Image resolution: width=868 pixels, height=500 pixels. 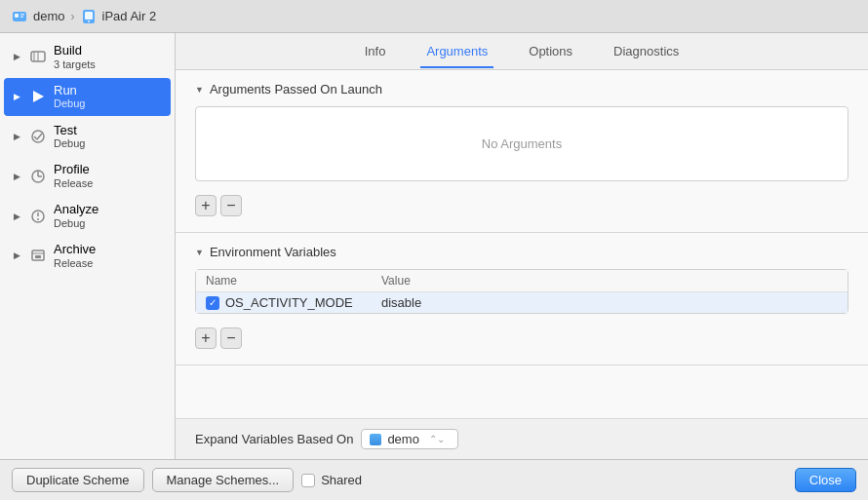 What do you see at coordinates (38, 176) in the screenshot?
I see `profile-icon` at bounding box center [38, 176].